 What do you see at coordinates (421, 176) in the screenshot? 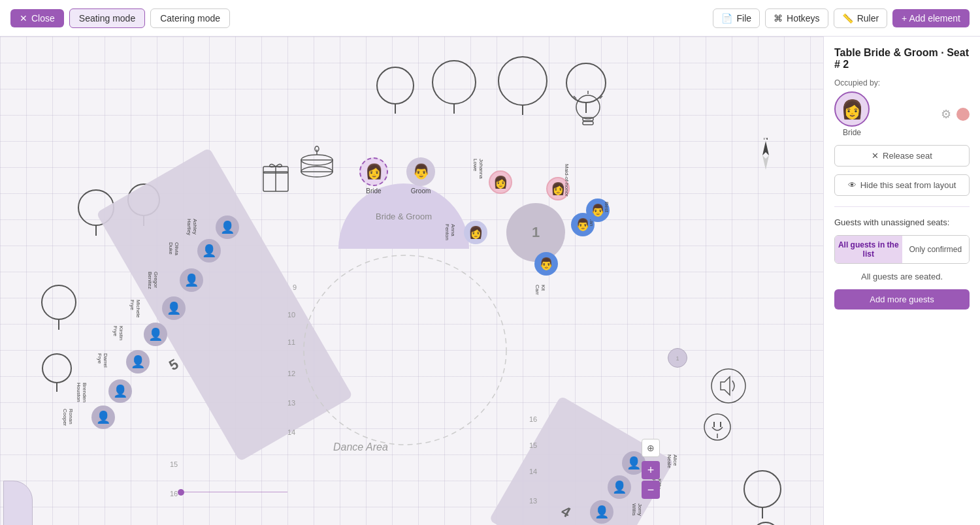
I see `groom-seat: 👨 Groom` at bounding box center [421, 176].